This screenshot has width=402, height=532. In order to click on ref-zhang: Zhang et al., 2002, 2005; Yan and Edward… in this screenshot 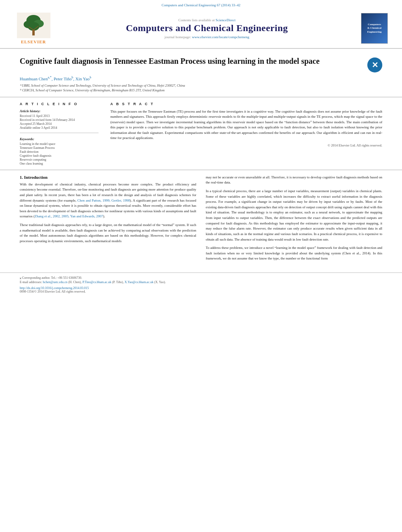, I will do `click(69, 216)`.